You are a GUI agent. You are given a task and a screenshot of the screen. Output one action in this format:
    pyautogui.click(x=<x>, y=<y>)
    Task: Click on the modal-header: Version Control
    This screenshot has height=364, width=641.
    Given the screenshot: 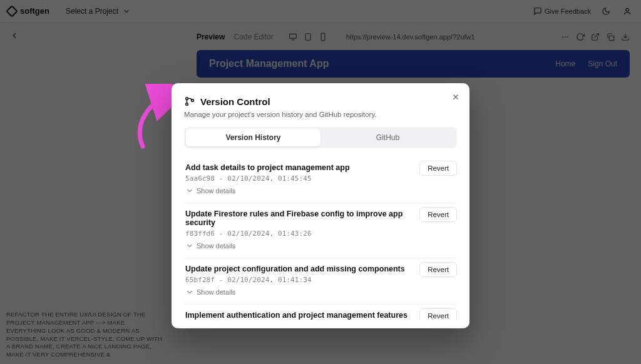 What is the action you would take?
    pyautogui.click(x=320, y=101)
    